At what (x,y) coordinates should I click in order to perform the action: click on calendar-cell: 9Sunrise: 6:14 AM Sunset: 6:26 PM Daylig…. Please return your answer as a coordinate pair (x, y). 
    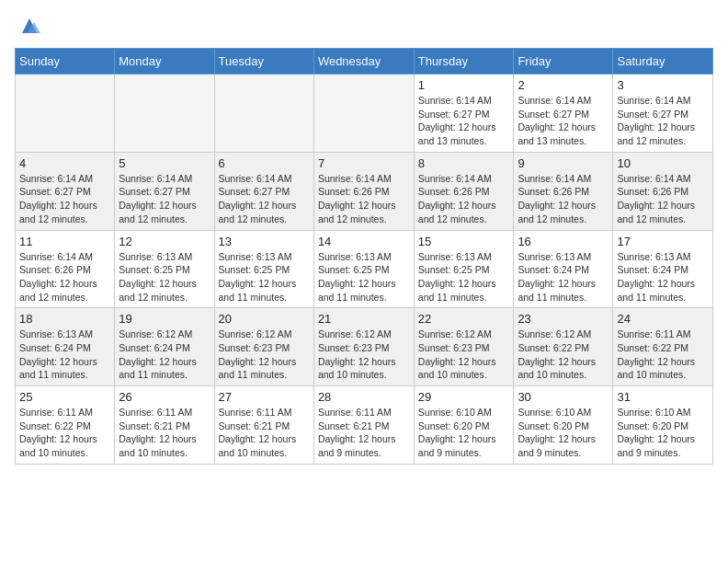
    Looking at the image, I should click on (563, 191).